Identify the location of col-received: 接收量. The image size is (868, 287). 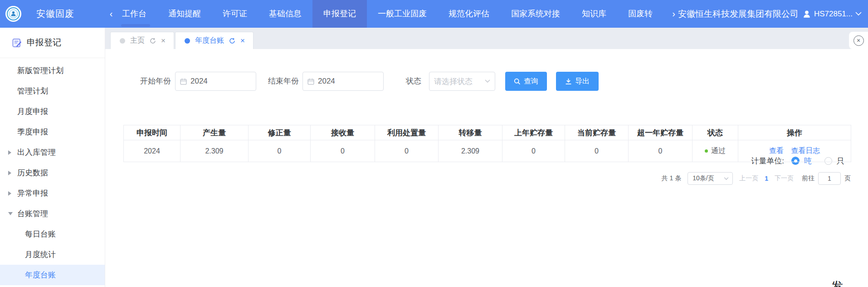
(343, 133).